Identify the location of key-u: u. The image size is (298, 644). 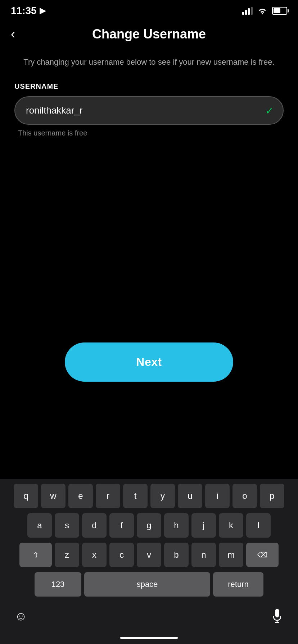
(190, 496).